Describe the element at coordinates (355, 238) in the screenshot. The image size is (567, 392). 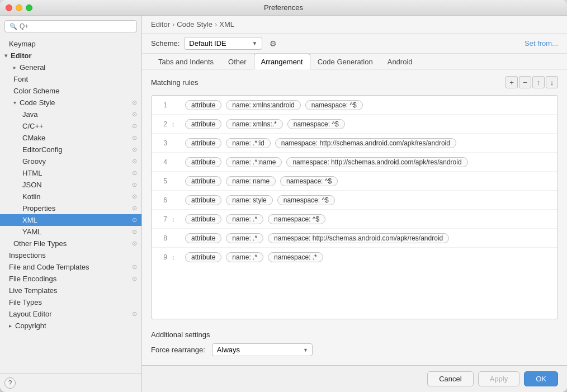
I see `rule-row: 8 attribute name: .* namespace: http://s…` at that location.